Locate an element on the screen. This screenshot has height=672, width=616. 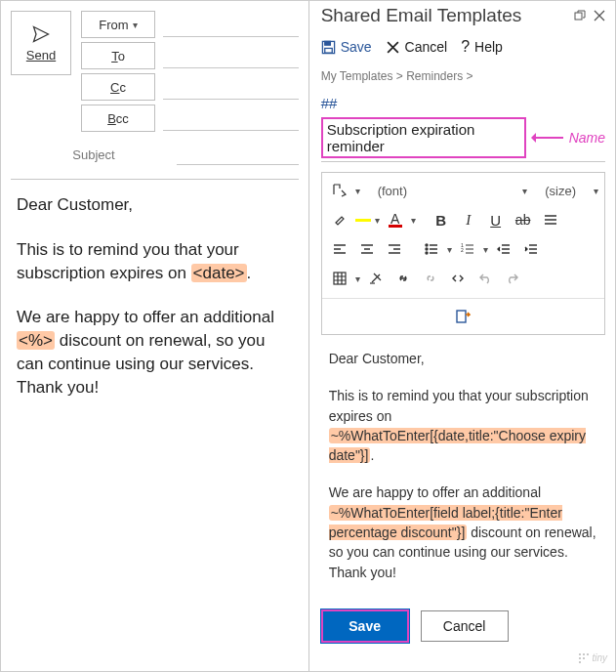
table-icon is located at coordinates (340, 278).